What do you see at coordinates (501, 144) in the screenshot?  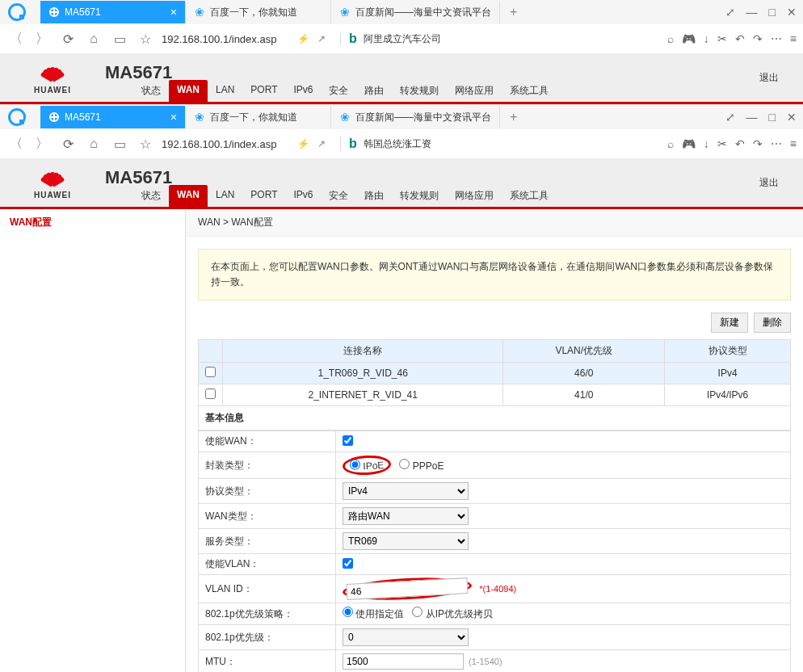 I see `search-box: b 韩国总统涨工资` at bounding box center [501, 144].